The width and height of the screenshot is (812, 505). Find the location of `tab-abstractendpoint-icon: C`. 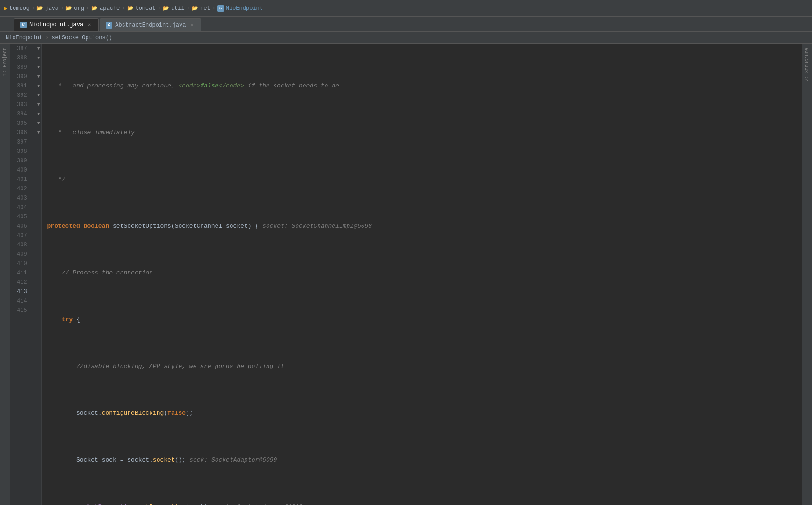

tab-abstractendpoint-icon: C is located at coordinates (109, 25).